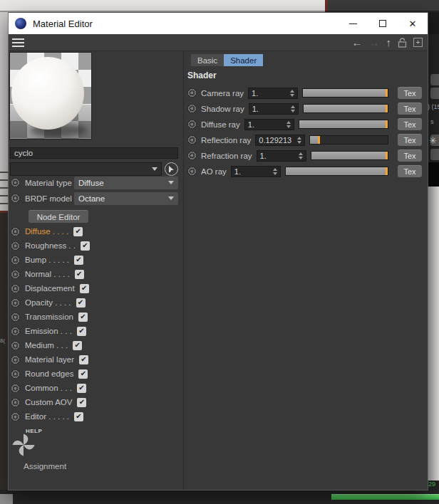 The image size is (439, 504). What do you see at coordinates (389, 43) in the screenshot?
I see `up-arrow-icon: ↑` at bounding box center [389, 43].